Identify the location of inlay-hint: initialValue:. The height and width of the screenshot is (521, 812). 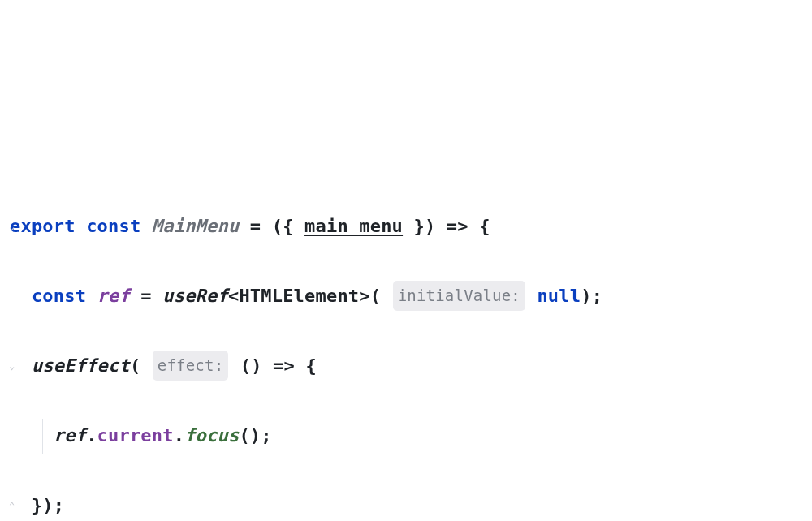
(460, 295).